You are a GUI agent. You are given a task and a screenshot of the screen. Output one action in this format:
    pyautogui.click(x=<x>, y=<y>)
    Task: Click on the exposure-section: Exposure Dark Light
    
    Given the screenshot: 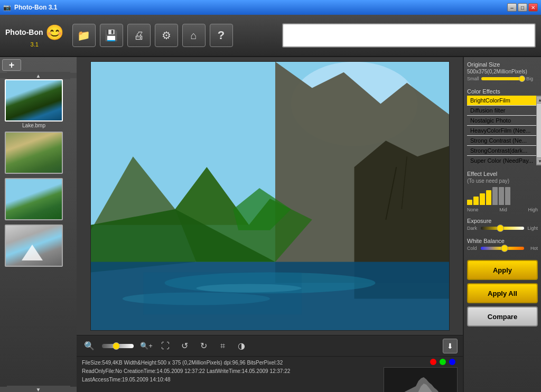 What is the action you would take?
    pyautogui.click(x=502, y=225)
    